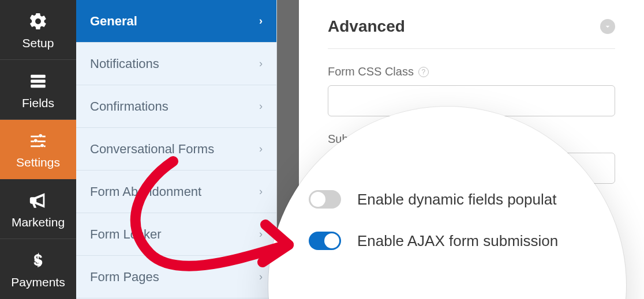  Describe the element at coordinates (38, 43) in the screenshot. I see `nav-label: Setup` at that location.